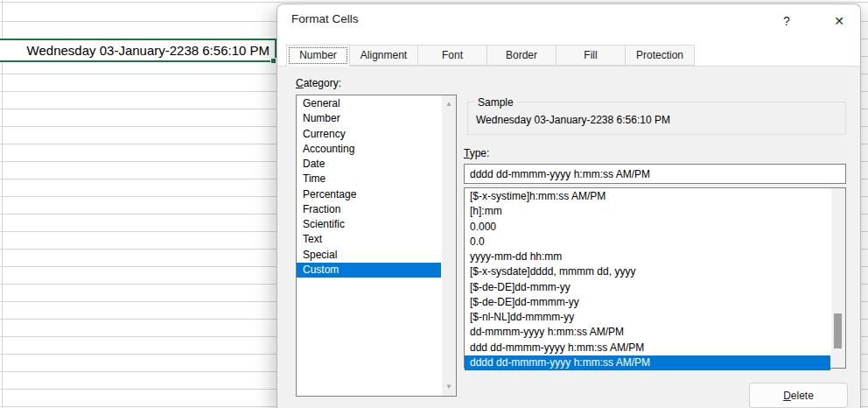  I want to click on type-option: [$-nl-NL]dd-mmmm-yy, so click(648, 317).